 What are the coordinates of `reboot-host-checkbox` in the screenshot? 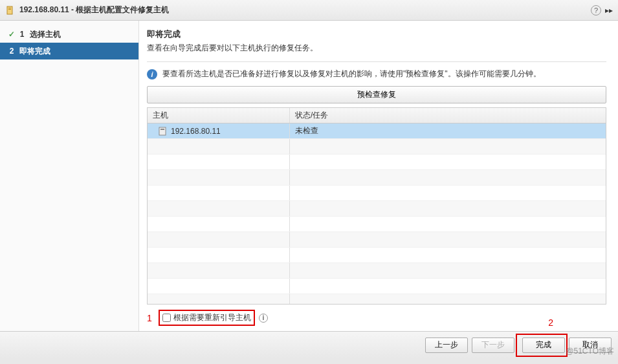 It's located at (167, 318).